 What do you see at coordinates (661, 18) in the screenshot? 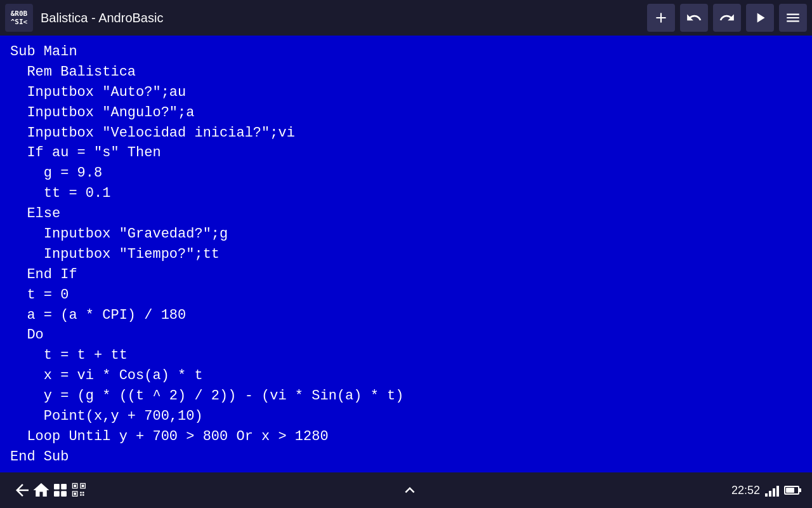
I see `add-button` at bounding box center [661, 18].